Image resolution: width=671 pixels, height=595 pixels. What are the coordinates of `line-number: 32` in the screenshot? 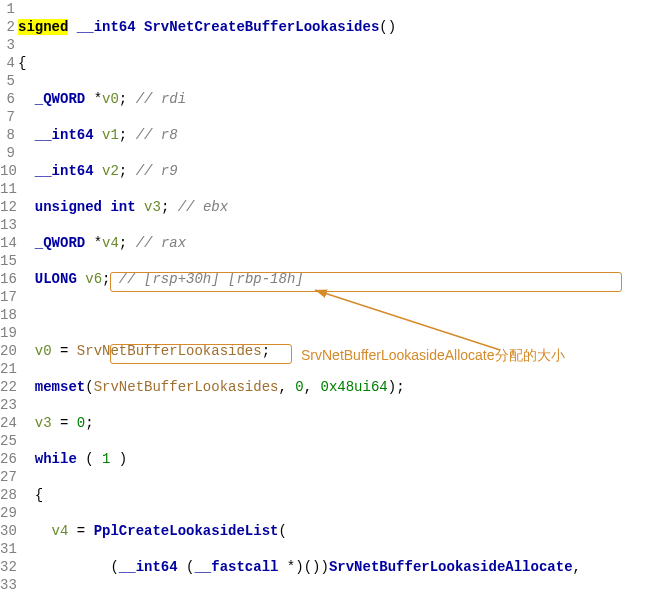 It's located at (8, 567).